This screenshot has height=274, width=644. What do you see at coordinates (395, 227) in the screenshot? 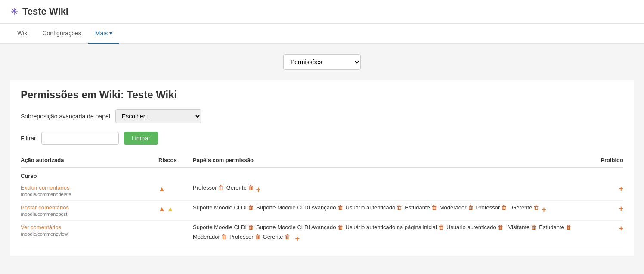
I see `role-item: Usuário autenticado na página inicial 🗑` at bounding box center [395, 227].